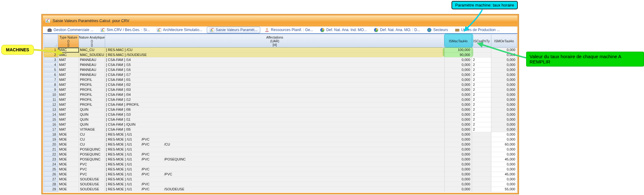 The width and height of the screenshot is (644, 195). Describe the element at coordinates (275, 110) in the screenshot. I see `cell-affectations: [ CSA-FAM ] /06` at that location.